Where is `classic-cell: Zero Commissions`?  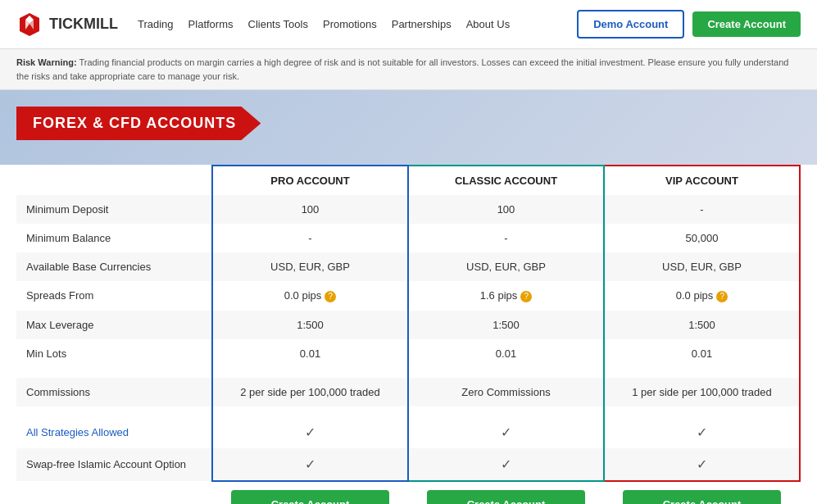
classic-cell: Zero Commissions is located at coordinates (506, 392).